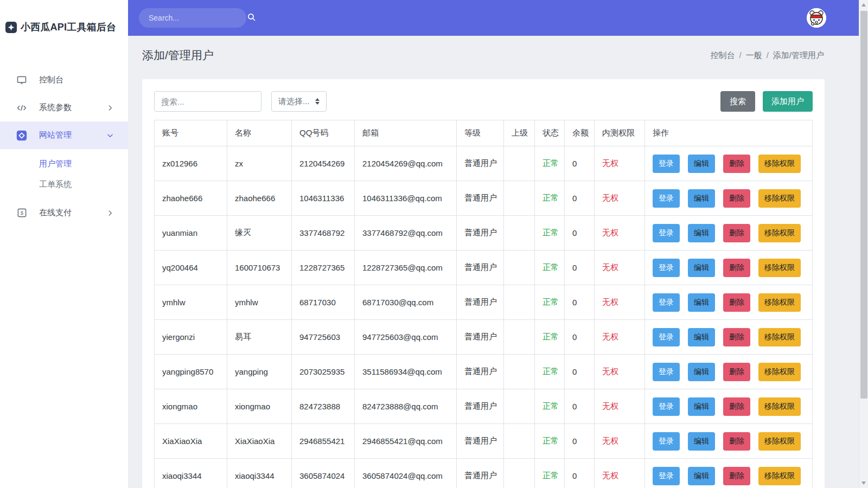 Image resolution: width=868 pixels, height=488 pixels. I want to click on add-user-button: 添加用户, so click(788, 101).